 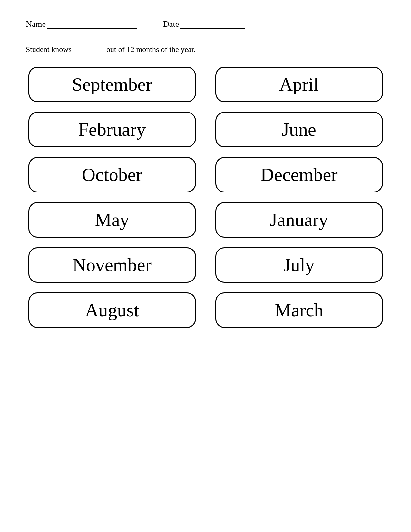 What do you see at coordinates (112, 130) in the screenshot?
I see `month-label-february: February` at bounding box center [112, 130].